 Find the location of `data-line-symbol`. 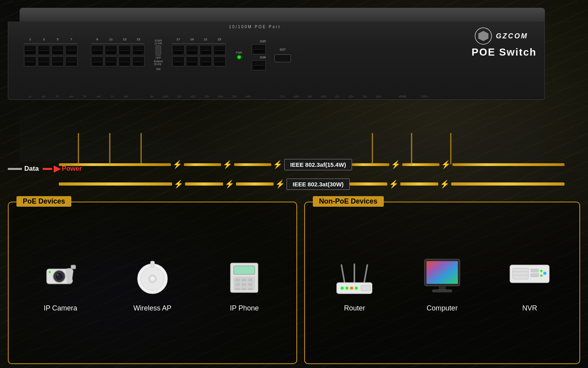

data-line-symbol is located at coordinates (15, 169).